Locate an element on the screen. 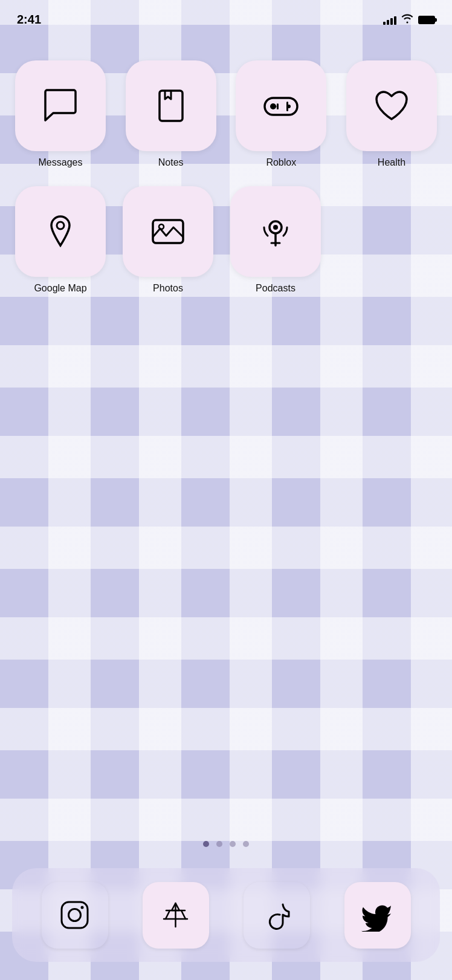  messages-app: Messages is located at coordinates (60, 114).